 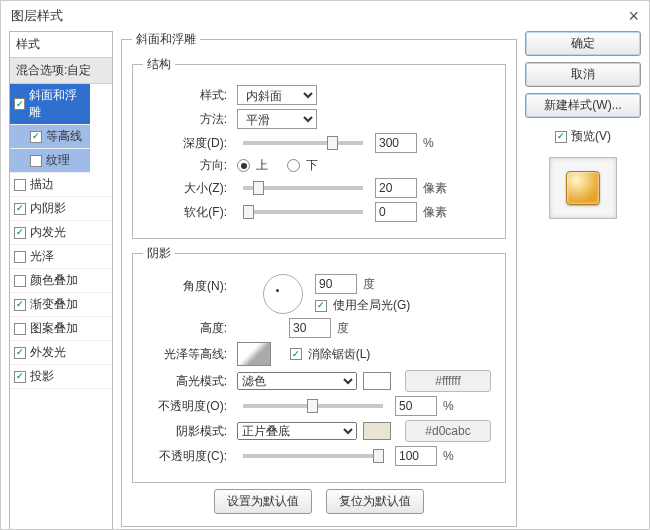 What do you see at coordinates (277, 119) in the screenshot?
I see `method-select: 平滑` at bounding box center [277, 119].